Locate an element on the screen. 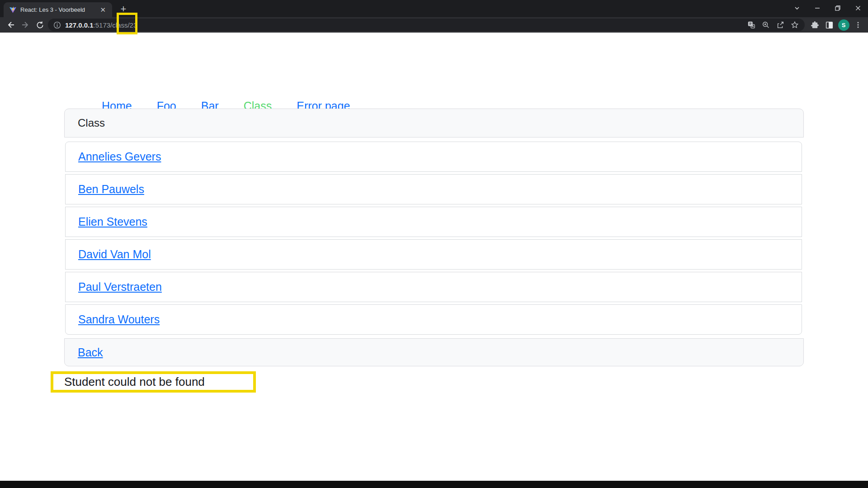 The width and height of the screenshot is (868, 488). student-link: Annelies Gevers is located at coordinates (119, 156).